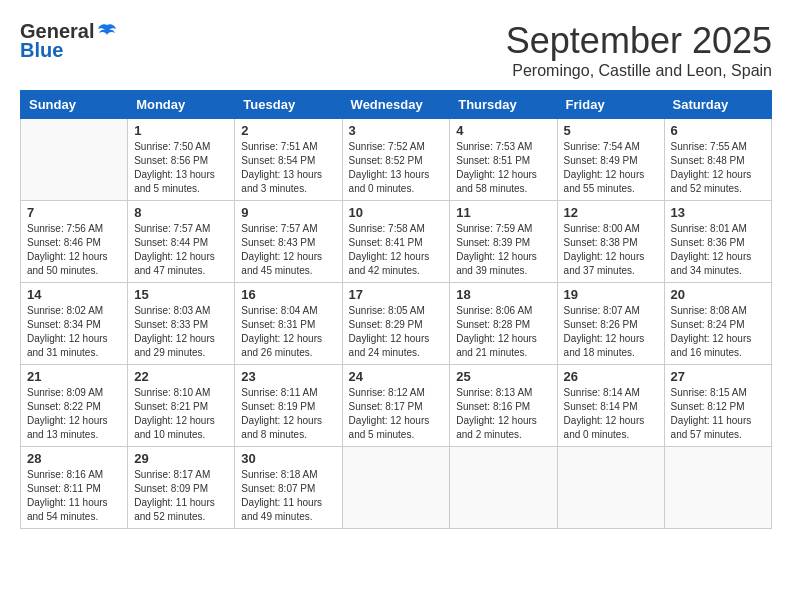 The width and height of the screenshot is (792, 612). What do you see at coordinates (74, 294) in the screenshot?
I see `day-number: 14` at bounding box center [74, 294].